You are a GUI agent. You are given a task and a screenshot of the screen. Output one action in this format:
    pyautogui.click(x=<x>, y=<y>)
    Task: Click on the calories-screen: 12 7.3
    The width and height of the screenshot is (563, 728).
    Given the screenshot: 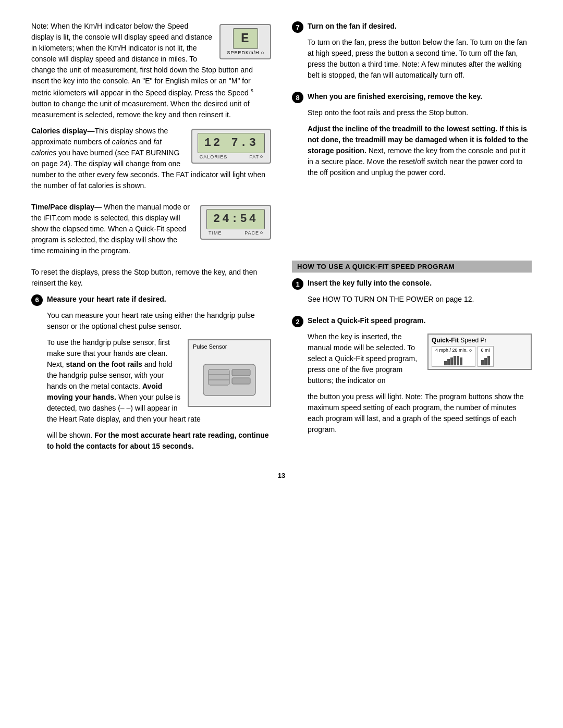 What is the action you would take?
    pyautogui.click(x=231, y=143)
    